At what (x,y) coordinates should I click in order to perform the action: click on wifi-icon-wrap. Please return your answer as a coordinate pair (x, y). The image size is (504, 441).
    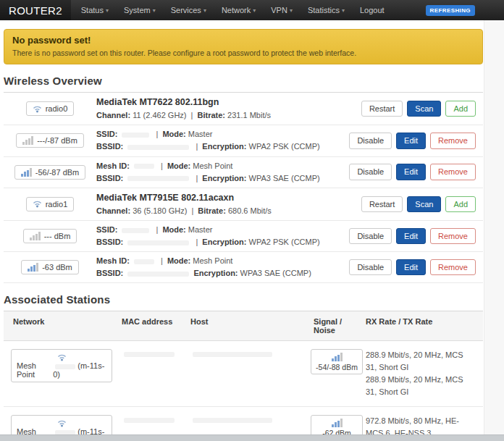
    Looking at the image, I should click on (62, 356).